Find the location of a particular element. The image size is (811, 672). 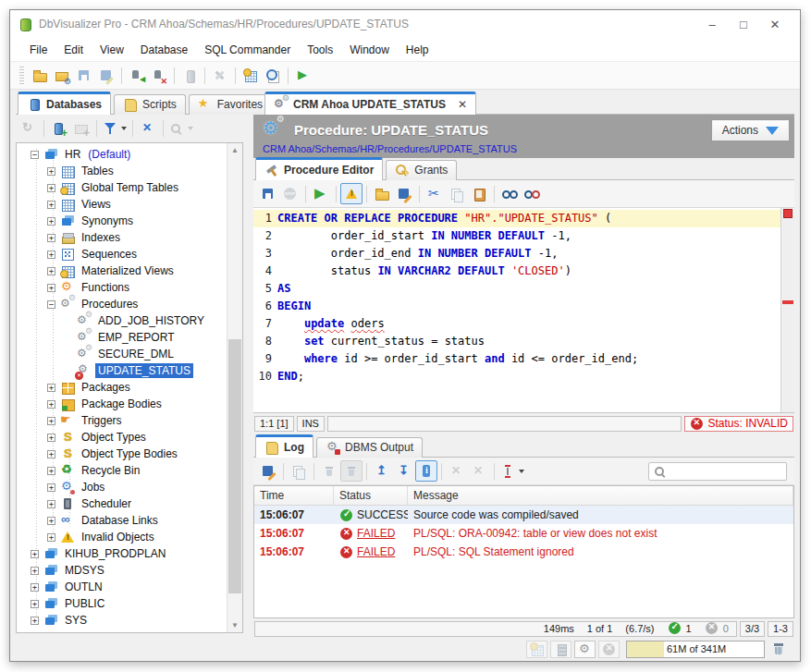

code-line-9: 9 where id >= order_id_start and id <= o… is located at coordinates (517, 359).